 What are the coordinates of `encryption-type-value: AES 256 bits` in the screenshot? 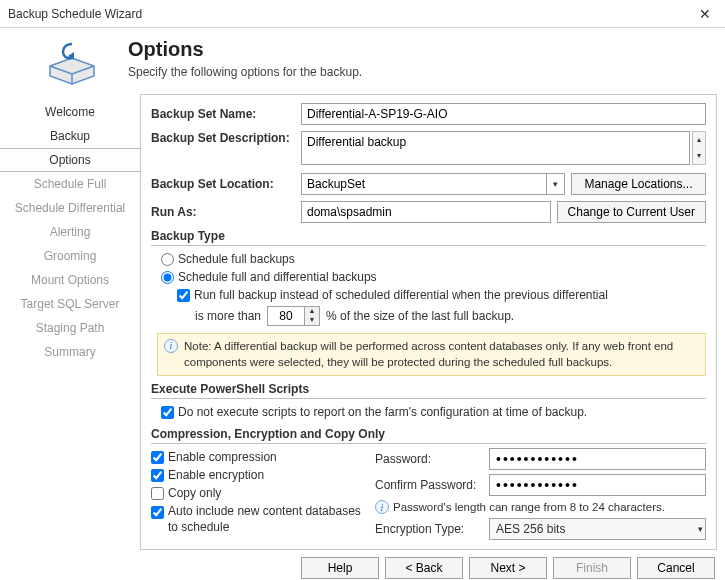 It's located at (530, 529).